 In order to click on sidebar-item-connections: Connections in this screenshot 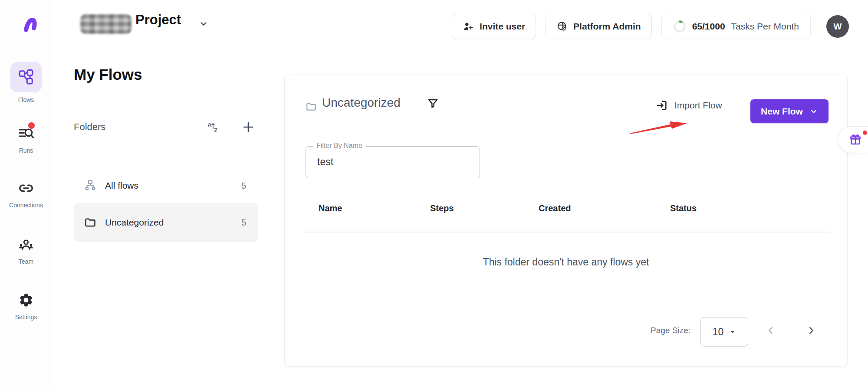, I will do `click(26, 193)`.